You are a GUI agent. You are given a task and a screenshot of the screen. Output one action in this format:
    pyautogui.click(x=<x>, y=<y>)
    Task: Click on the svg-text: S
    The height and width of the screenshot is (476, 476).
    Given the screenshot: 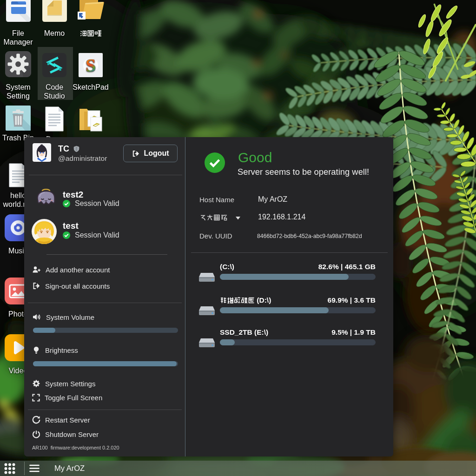 What is the action you would take?
    pyautogui.click(x=91, y=65)
    